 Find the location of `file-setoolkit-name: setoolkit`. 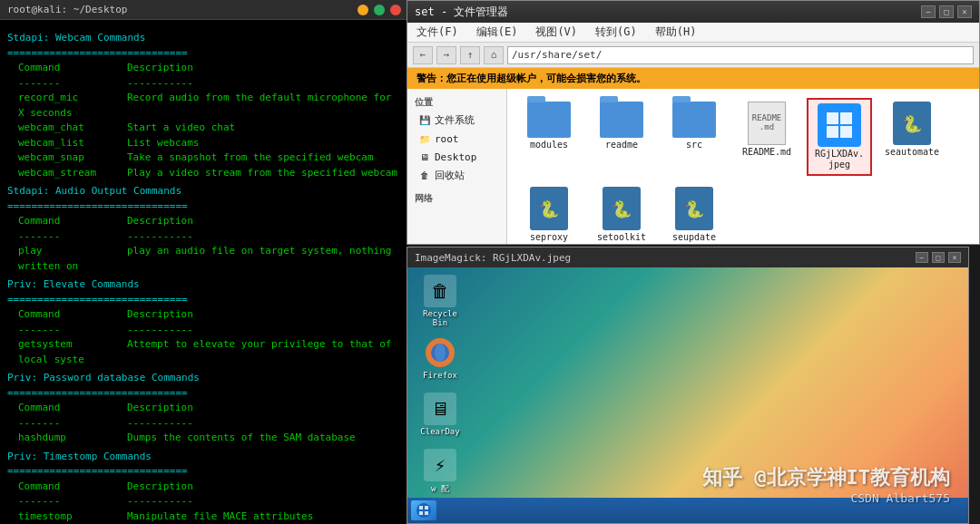

file-setoolkit-name: setoolkit is located at coordinates (622, 238).